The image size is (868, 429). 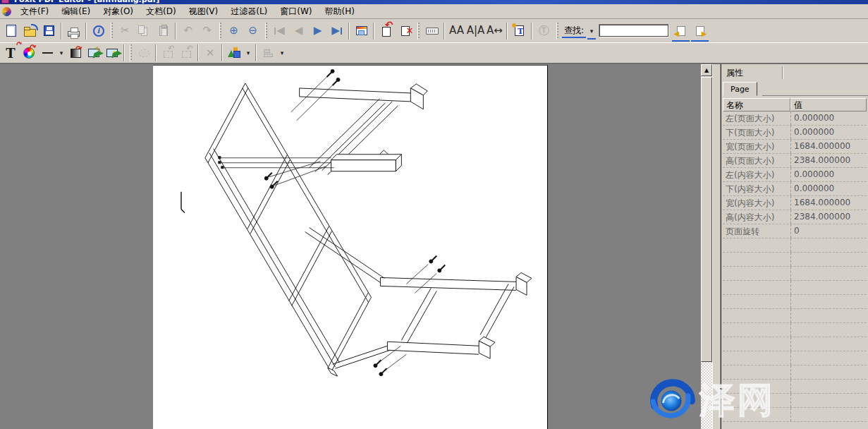 What do you see at coordinates (795, 119) in the screenshot?
I see `property-row: 左(页面大小)0.000000` at bounding box center [795, 119].